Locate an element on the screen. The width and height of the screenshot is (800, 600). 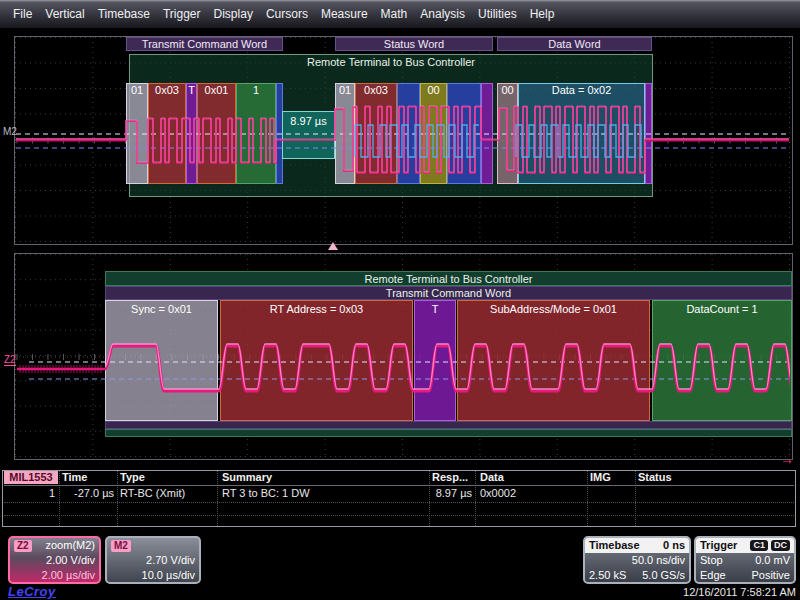
cell-data: 0x0002 is located at coordinates (498, 494).